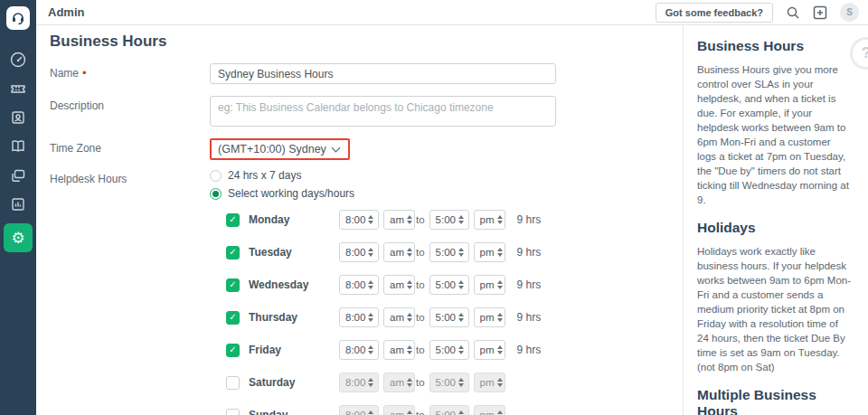 The height and width of the screenshot is (415, 868). I want to click on description-row: Description, so click(366, 111).